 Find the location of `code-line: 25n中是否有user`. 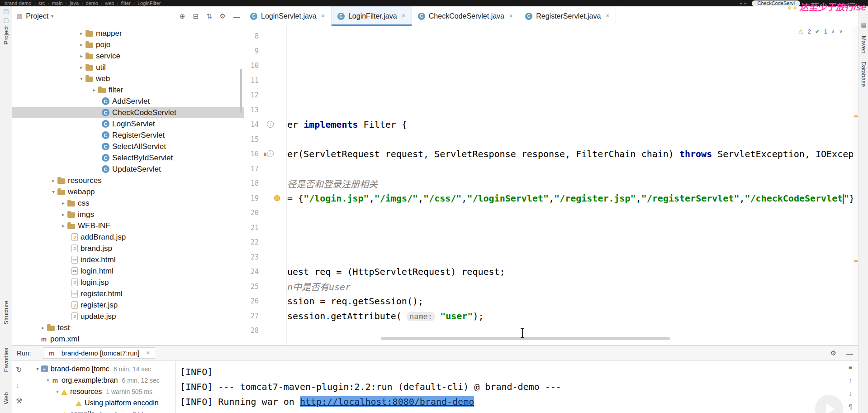

code-line: 25n中是否有user is located at coordinates (548, 287).